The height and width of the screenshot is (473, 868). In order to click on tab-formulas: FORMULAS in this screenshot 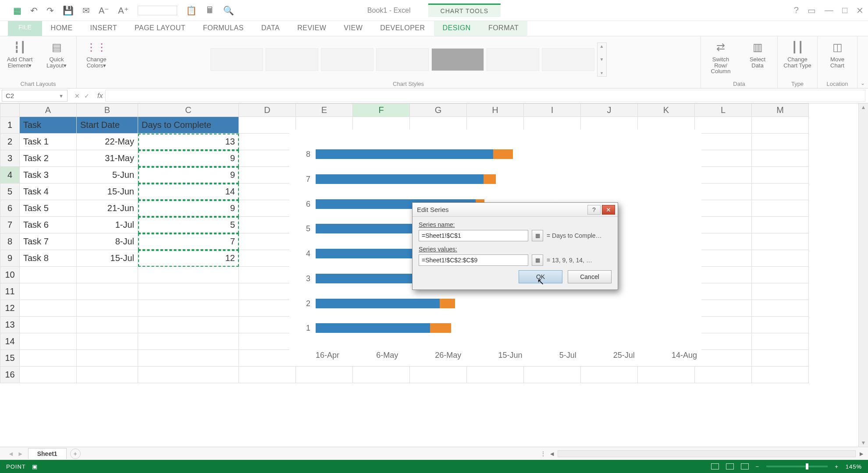, I will do `click(224, 28)`.